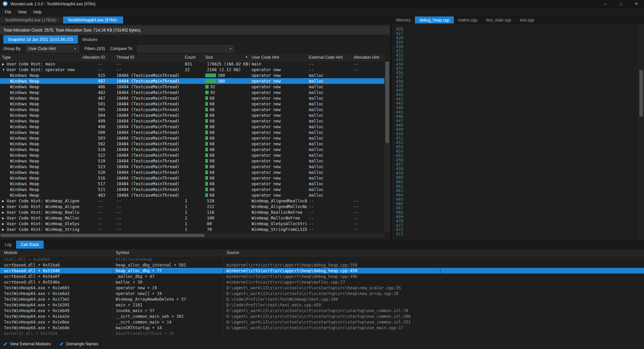 This screenshot has width=644, height=349. What do you see at coordinates (192, 161) in the screenshot?
I see `allocation-row: Windows Heap 519 18484 (TestcaseMainThre…` at bounding box center [192, 161].